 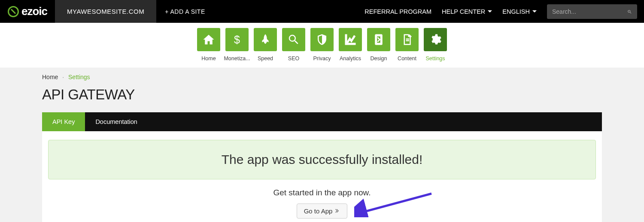 I want to click on search-box, so click(x=592, y=12).